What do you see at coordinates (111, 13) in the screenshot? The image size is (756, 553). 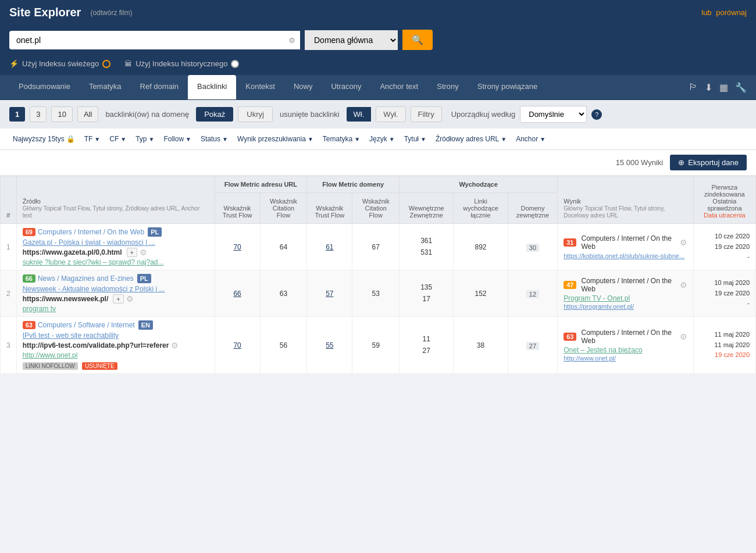 I see `video-label: (odtwórz film)` at bounding box center [111, 13].